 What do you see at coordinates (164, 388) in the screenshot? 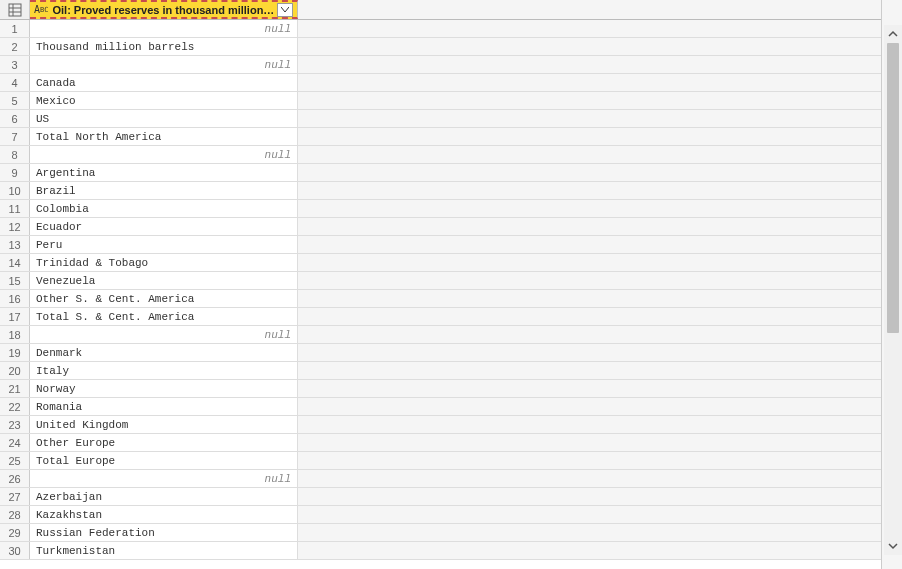
I see `cell-value: Norway` at bounding box center [164, 388].